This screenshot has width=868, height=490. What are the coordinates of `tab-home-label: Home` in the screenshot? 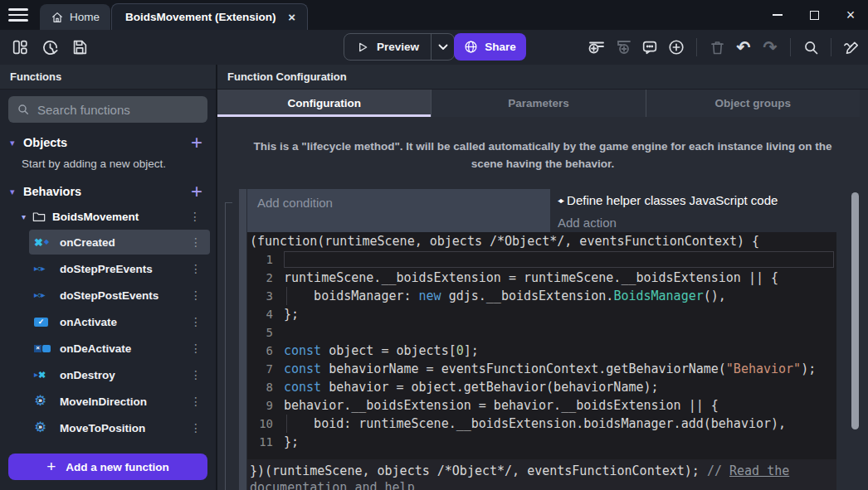 It's located at (85, 17).